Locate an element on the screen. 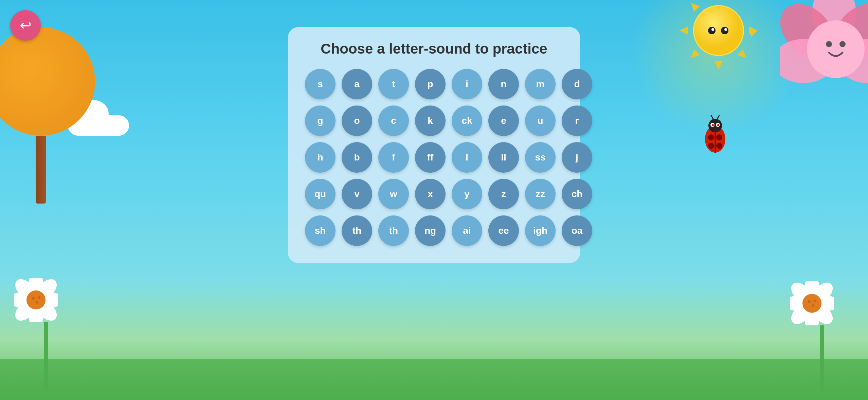 The height and width of the screenshot is (400, 868). letter-btn-u: u is located at coordinates (540, 121).